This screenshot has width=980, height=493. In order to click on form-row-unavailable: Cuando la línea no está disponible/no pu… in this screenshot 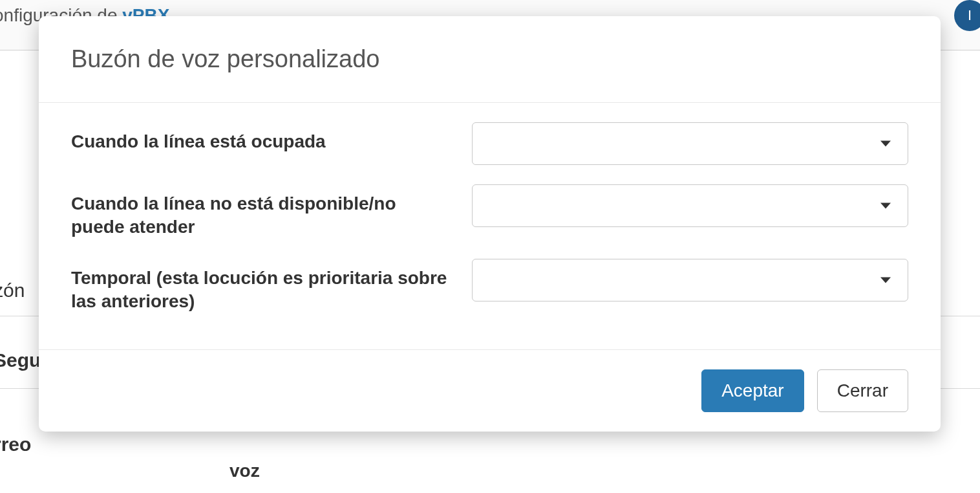, I will do `click(490, 212)`.